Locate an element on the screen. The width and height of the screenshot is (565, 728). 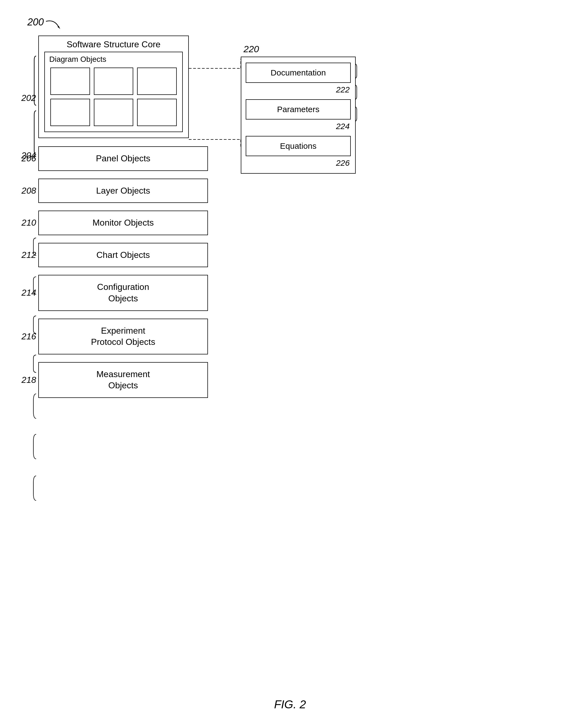
right-box-container: 220 Documentation 222 Parameters 224 Equ… is located at coordinates (298, 109).